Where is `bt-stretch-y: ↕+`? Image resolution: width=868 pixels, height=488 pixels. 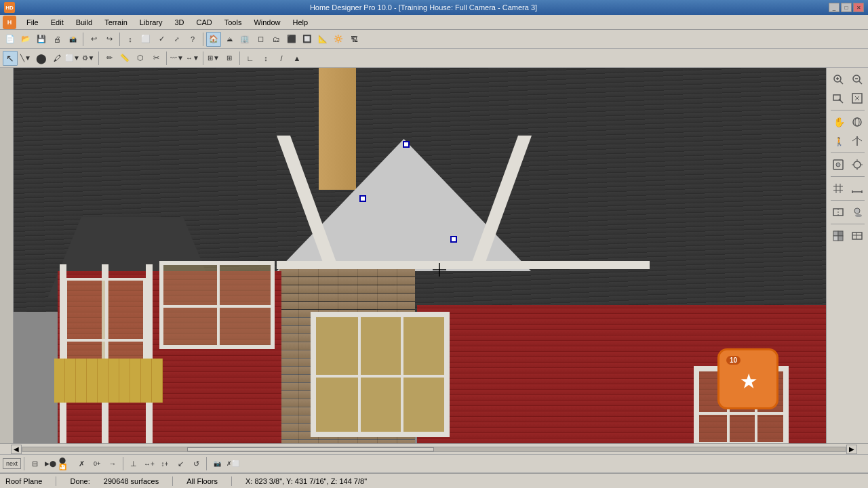
bt-stretch-y: ↕+ is located at coordinates (165, 464).